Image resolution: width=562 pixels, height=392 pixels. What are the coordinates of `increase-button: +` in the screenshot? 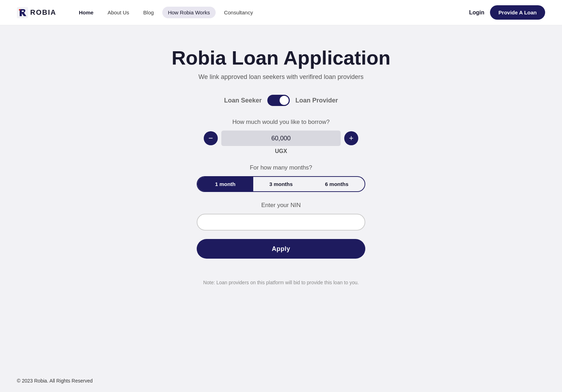 It's located at (351, 138).